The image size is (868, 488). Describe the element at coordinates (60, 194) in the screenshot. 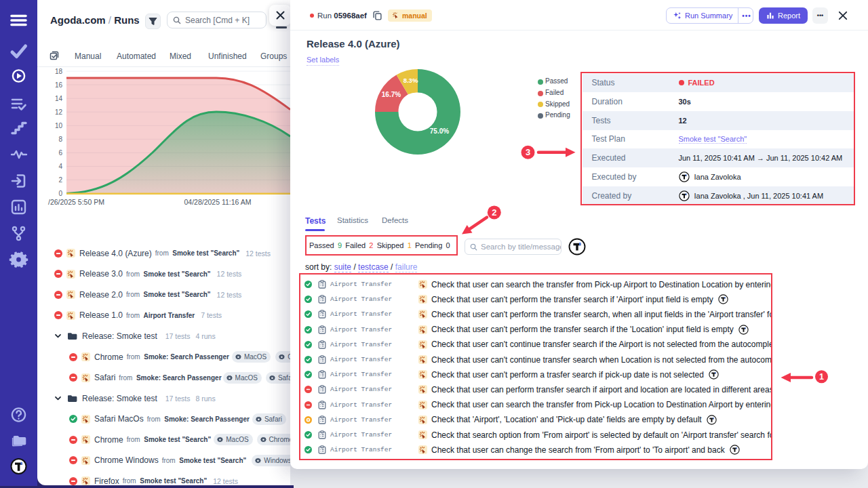

I see `svg-text: 0` at that location.